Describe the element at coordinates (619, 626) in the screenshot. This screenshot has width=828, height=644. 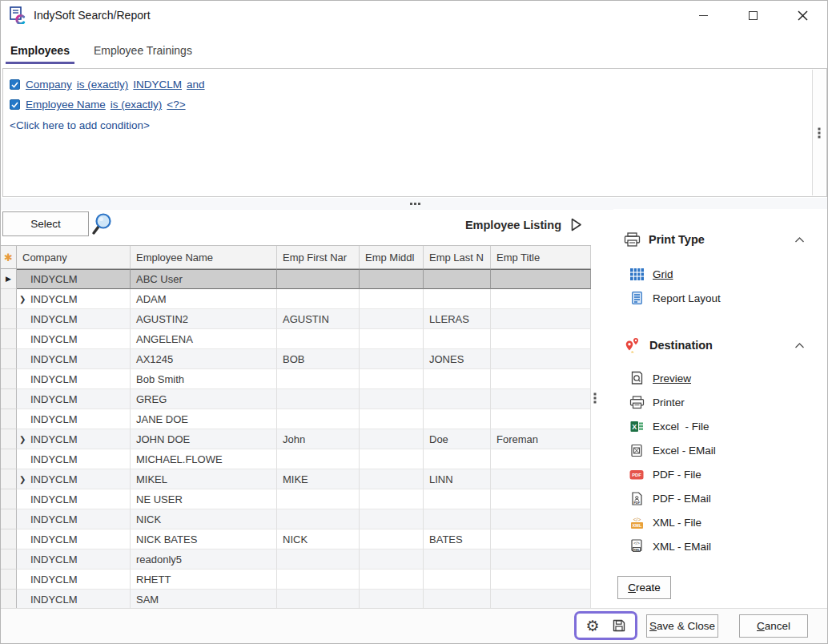
I see `save-settings-icon` at that location.